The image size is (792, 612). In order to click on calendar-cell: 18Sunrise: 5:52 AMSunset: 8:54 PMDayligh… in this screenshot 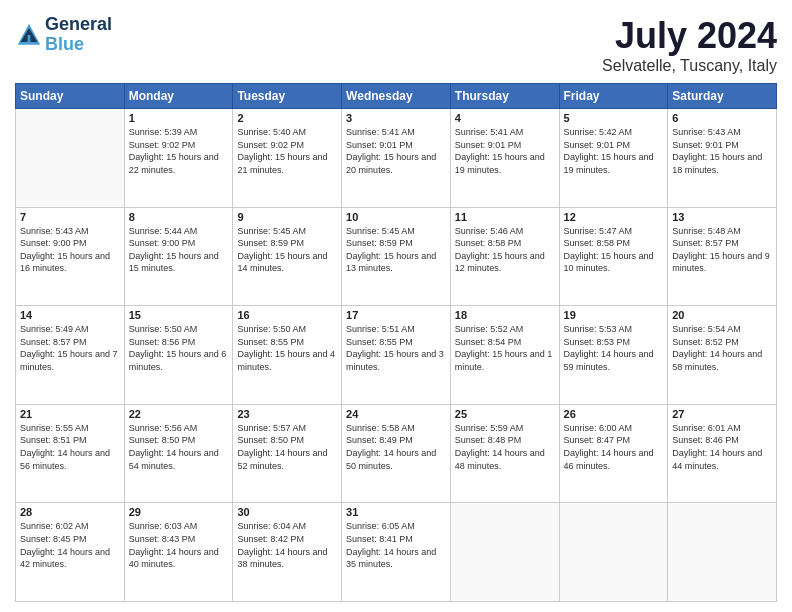, I will do `click(504, 356)`.